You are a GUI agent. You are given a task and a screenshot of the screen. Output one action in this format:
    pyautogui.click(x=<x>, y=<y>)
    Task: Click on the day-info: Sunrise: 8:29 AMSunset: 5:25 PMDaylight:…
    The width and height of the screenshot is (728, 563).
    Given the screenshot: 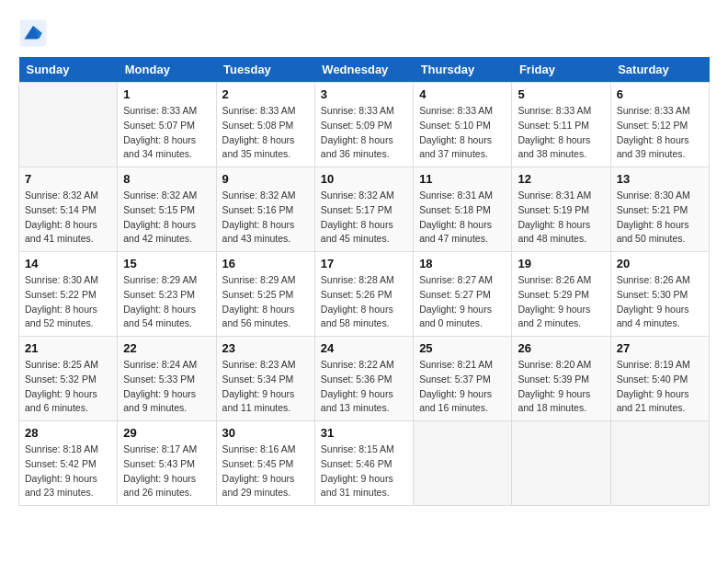 What is the action you would take?
    pyautogui.click(x=266, y=302)
    